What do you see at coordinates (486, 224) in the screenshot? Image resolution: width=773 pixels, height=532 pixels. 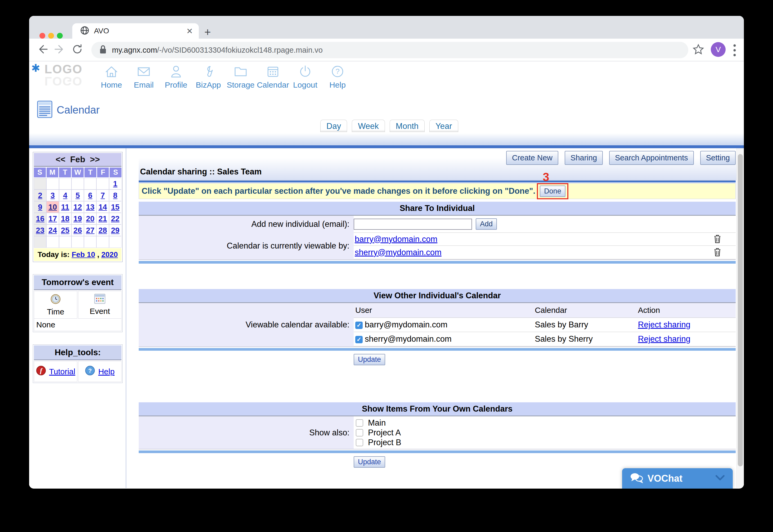 I see `add-button: Add` at bounding box center [486, 224].